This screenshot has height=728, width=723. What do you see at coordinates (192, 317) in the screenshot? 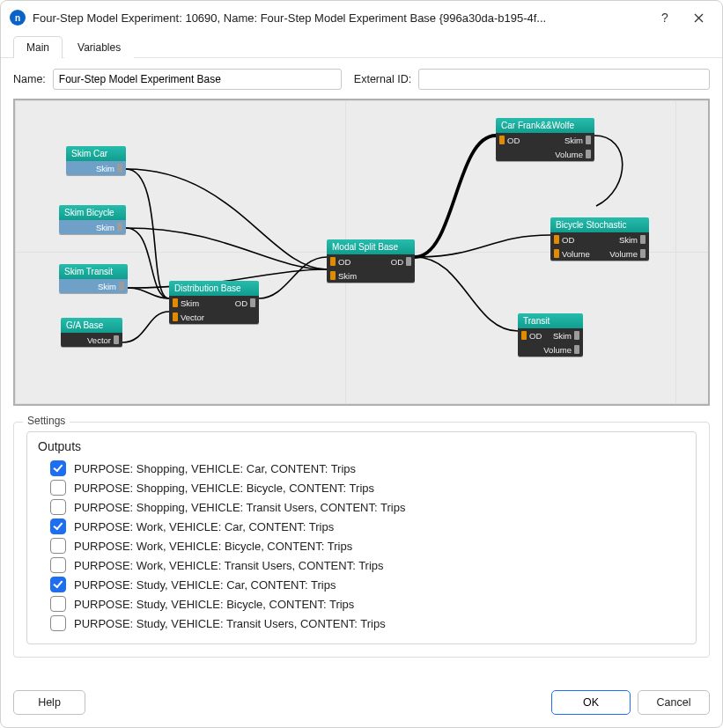
I see `port-in-label: Vector` at bounding box center [192, 317].